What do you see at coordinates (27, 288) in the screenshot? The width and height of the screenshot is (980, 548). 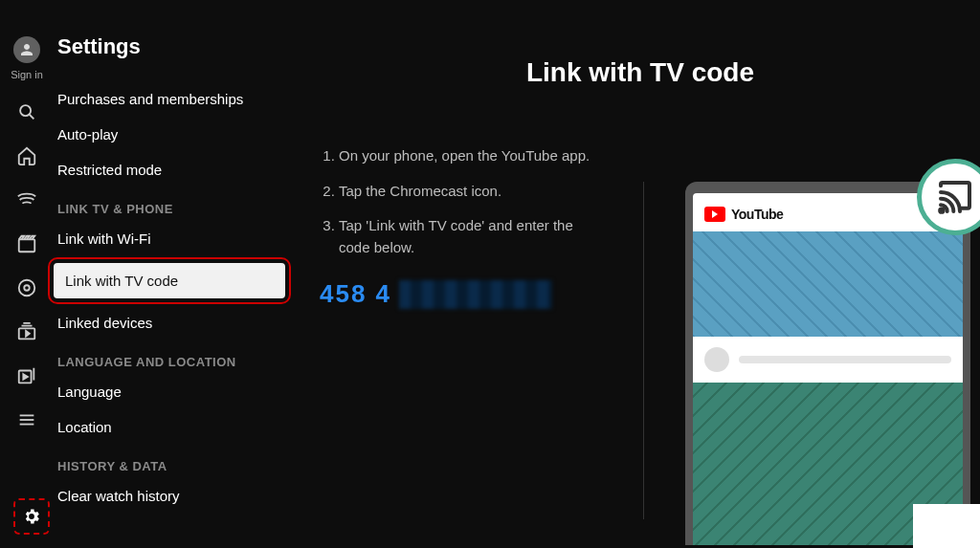 I see `target-icon` at bounding box center [27, 288].